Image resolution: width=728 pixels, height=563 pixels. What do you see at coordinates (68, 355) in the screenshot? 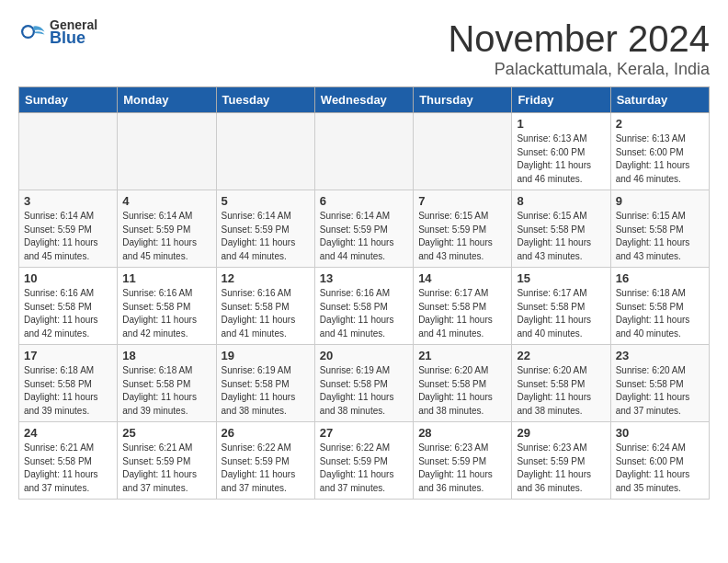
I see `day-number: 17` at bounding box center [68, 355].